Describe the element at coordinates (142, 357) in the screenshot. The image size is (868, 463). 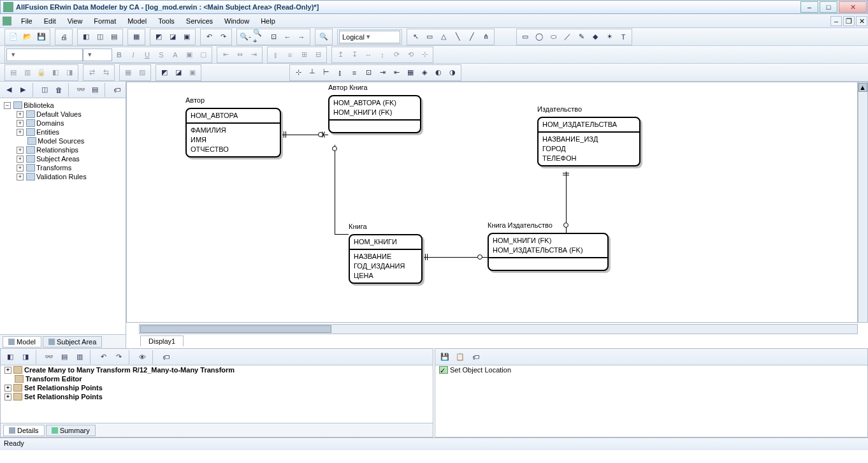
I see `act-view-icon: 👁` at that location.